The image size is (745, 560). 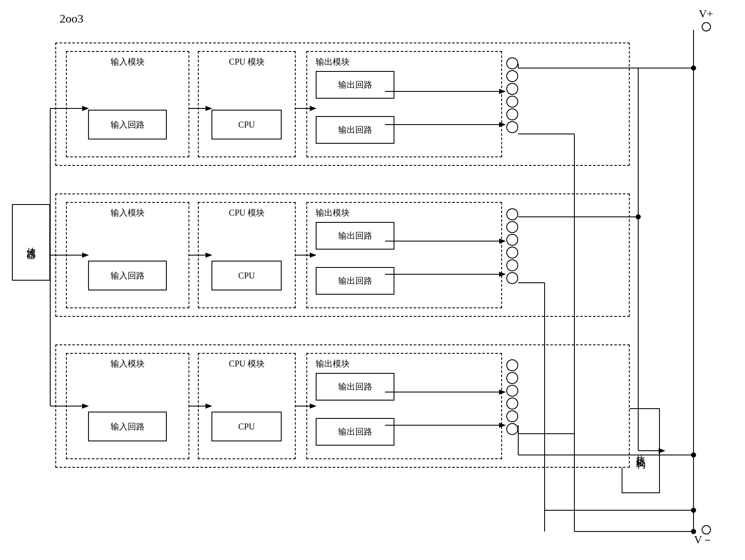 I want to click on row1-input-circuit-box: 输入回路, so click(x=128, y=125).